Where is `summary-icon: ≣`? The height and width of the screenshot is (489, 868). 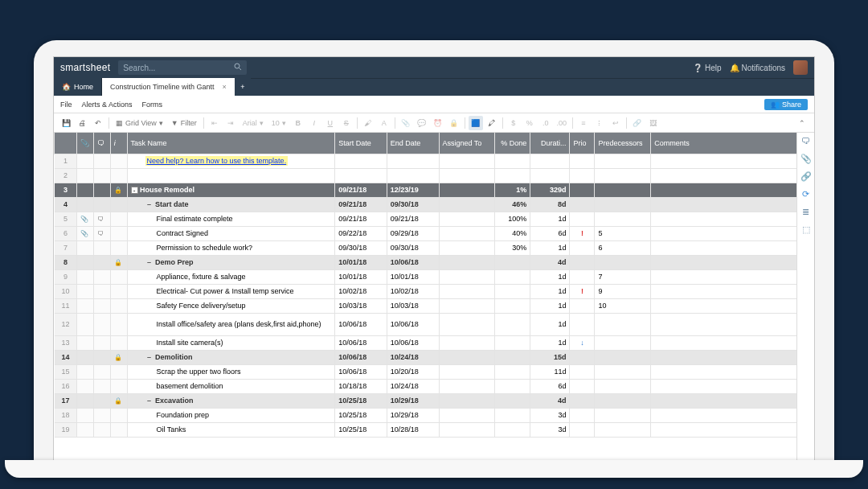 summary-icon: ≣ is located at coordinates (806, 212).